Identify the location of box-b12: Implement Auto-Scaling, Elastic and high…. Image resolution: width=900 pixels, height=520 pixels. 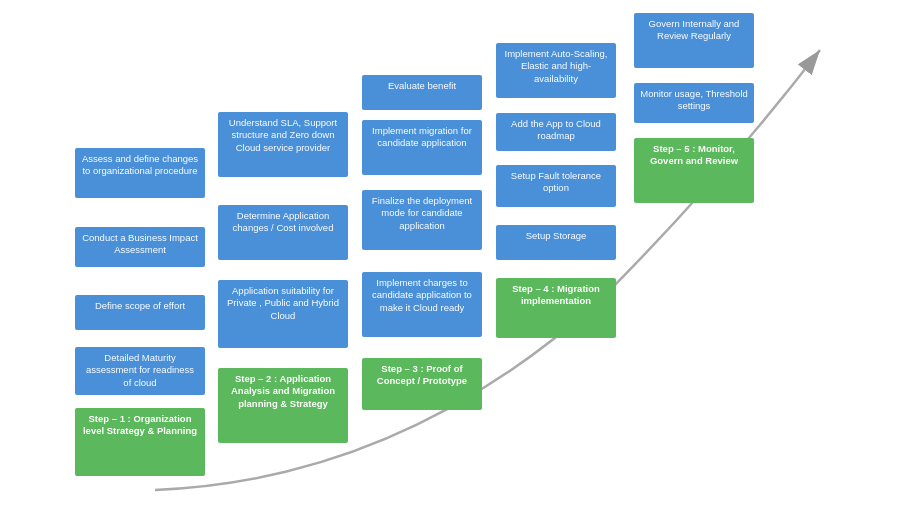
(556, 70).